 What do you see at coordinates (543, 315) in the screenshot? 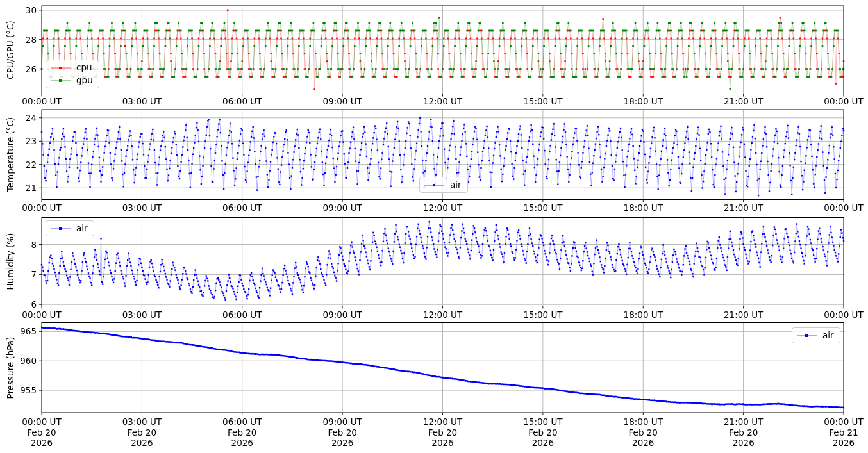
I see `x-tick-label-humidity: 15:00 UT` at bounding box center [543, 315].